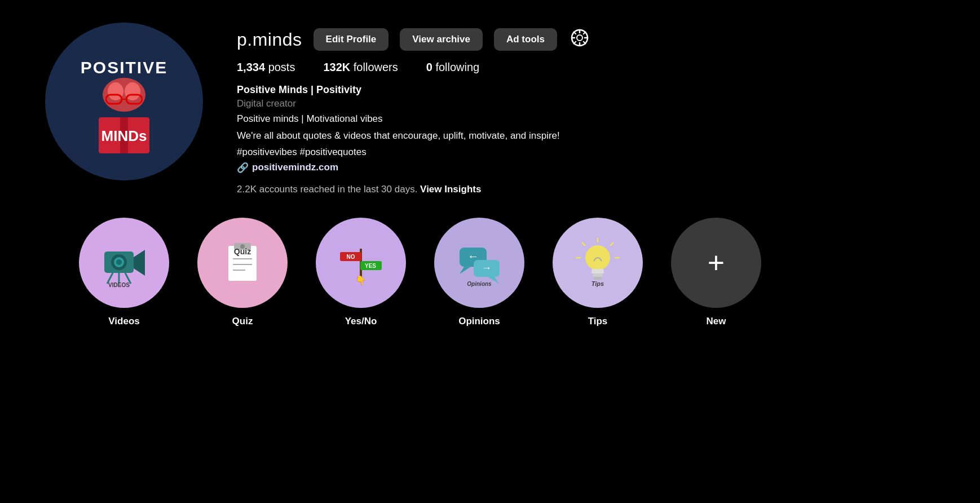 This screenshot has width=980, height=503. I want to click on bio-line2: We're all about quotes & videos that enc…, so click(586, 136).